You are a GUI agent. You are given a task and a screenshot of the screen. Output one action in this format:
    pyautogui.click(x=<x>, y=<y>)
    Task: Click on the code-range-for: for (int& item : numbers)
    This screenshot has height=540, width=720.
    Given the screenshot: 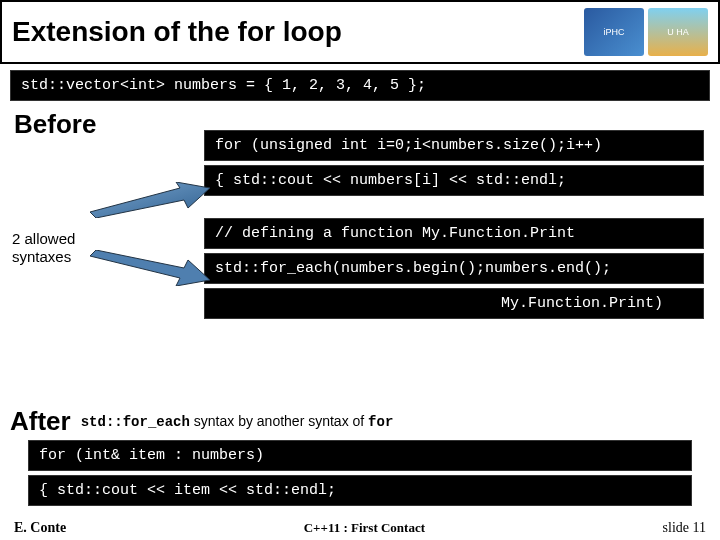 What is the action you would take?
    pyautogui.click(x=360, y=456)
    